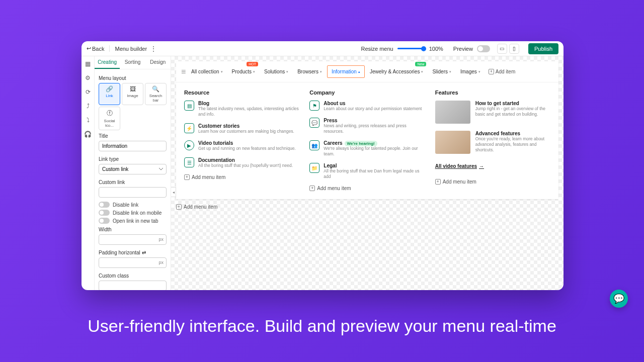 The image size is (644, 362). What do you see at coordinates (367, 93) in the screenshot?
I see `company-heading: Company` at bounding box center [367, 93].